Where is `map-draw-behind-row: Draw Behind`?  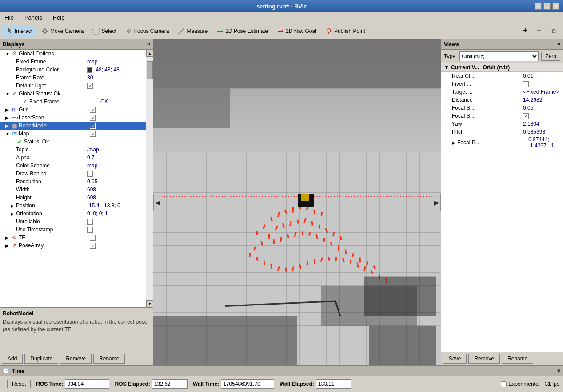 map-draw-behind-row: Draw Behind is located at coordinates (73, 174).